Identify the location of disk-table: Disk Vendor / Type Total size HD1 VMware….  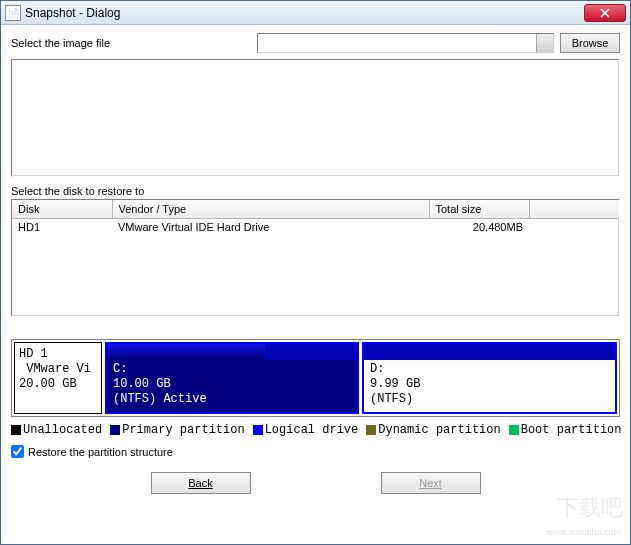
(316, 218).